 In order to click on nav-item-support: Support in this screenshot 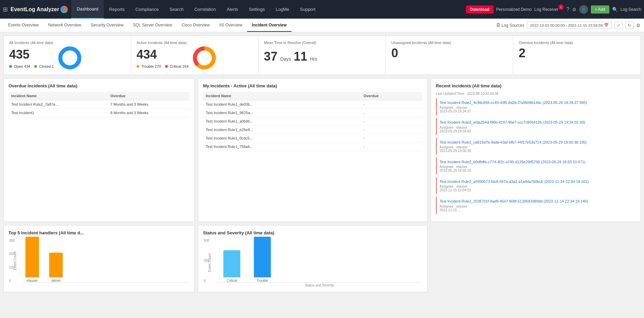, I will do `click(308, 9)`.